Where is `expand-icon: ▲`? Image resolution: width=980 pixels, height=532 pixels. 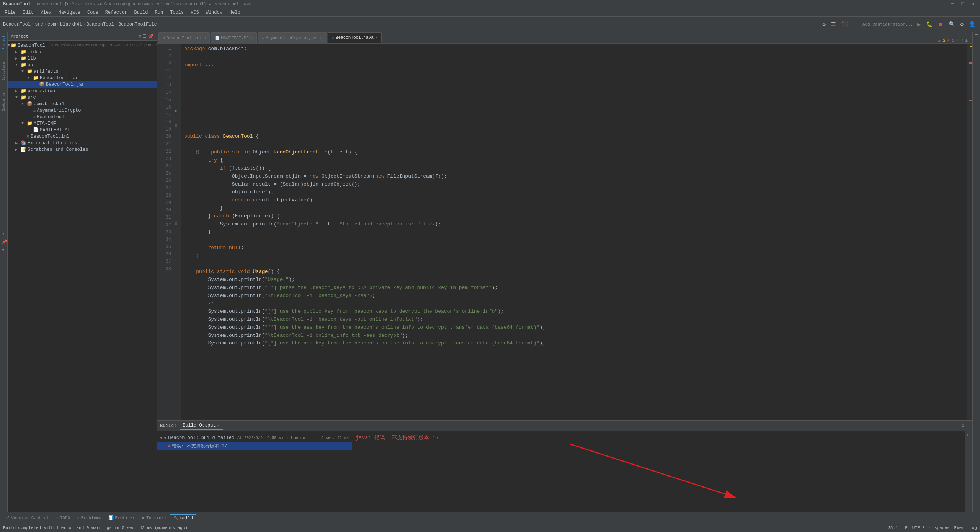 expand-icon: ▲ is located at coordinates (966, 41).